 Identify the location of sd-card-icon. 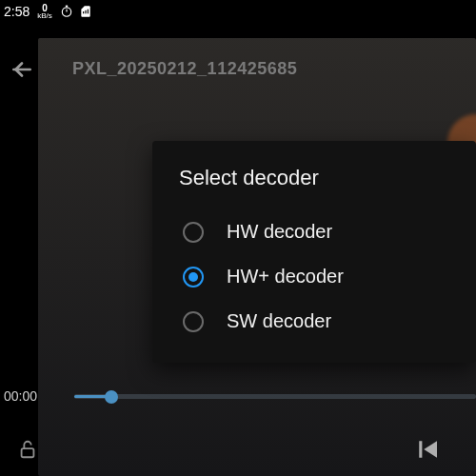
(86, 11).